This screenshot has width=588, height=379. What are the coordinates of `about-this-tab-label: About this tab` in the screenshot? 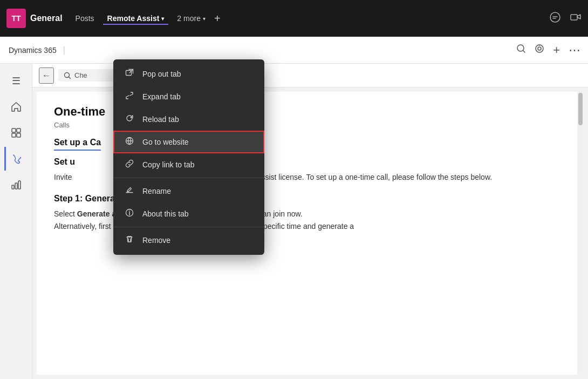 It's located at (166, 214).